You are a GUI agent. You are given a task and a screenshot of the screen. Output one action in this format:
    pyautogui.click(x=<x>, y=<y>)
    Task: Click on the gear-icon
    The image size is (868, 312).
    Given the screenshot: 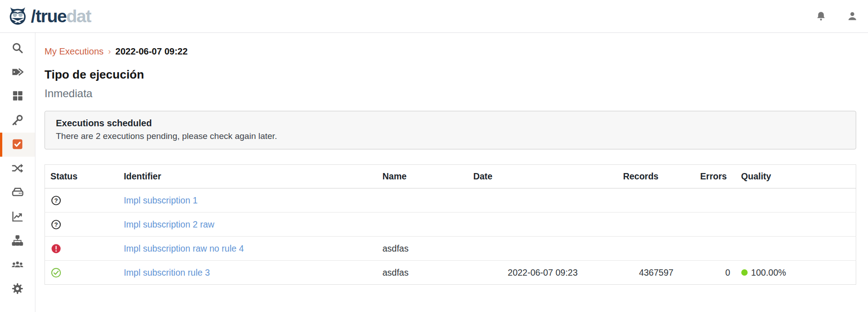 What is the action you would take?
    pyautogui.click(x=17, y=289)
    